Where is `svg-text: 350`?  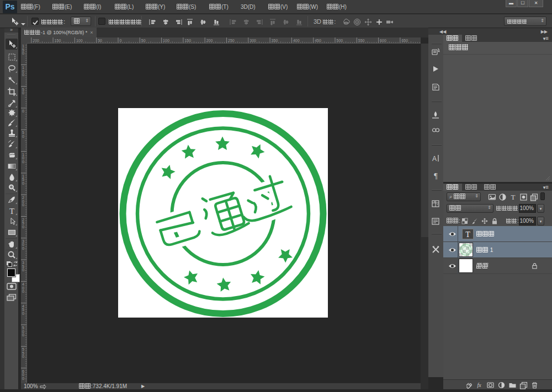 svg-text: 350 is located at coordinates (275, 41).